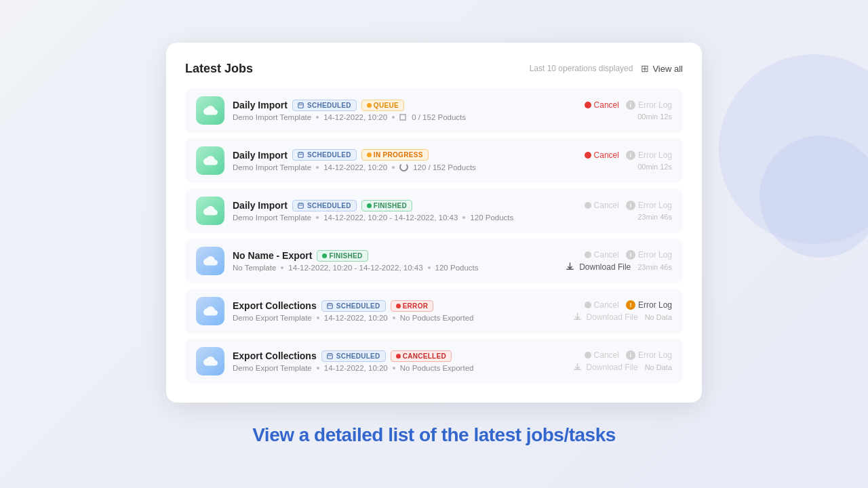 The height and width of the screenshot is (488, 868). I want to click on job-name: No Name - Export, so click(273, 256).